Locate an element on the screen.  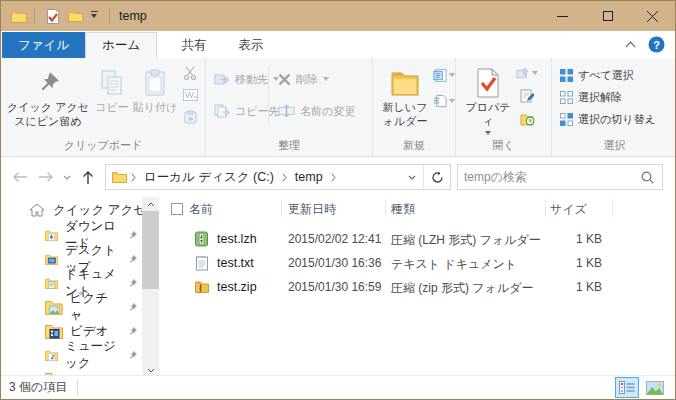
column-size: サイズ is located at coordinates (568, 210).